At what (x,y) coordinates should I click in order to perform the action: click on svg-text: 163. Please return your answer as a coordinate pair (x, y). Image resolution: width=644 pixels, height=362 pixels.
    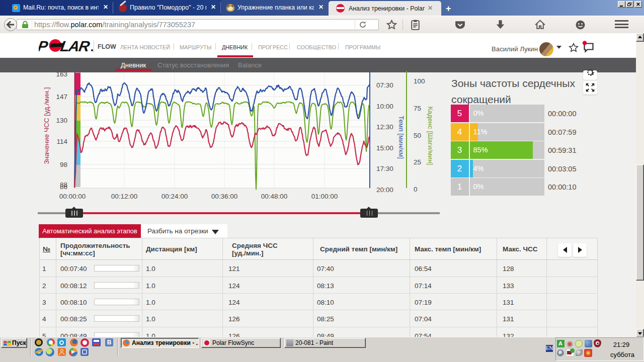
    Looking at the image, I should click on (61, 74).